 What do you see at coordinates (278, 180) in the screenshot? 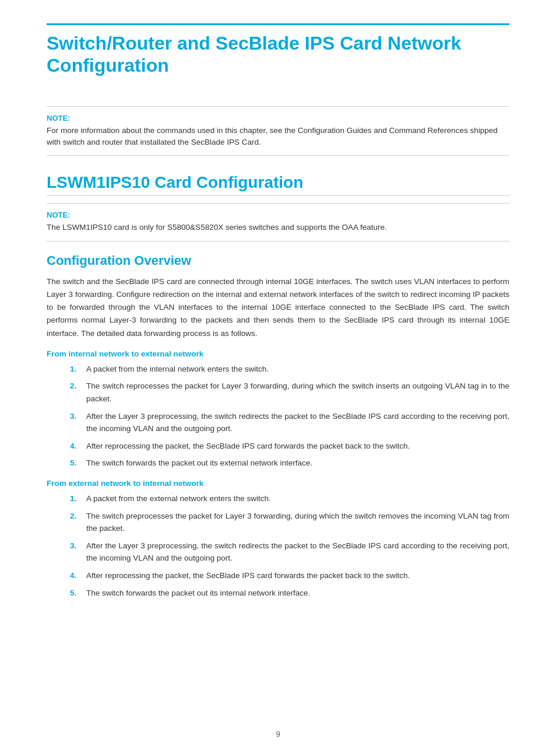
I see `section1-title: LSWM1IPS10 Card Configuration` at bounding box center [278, 180].